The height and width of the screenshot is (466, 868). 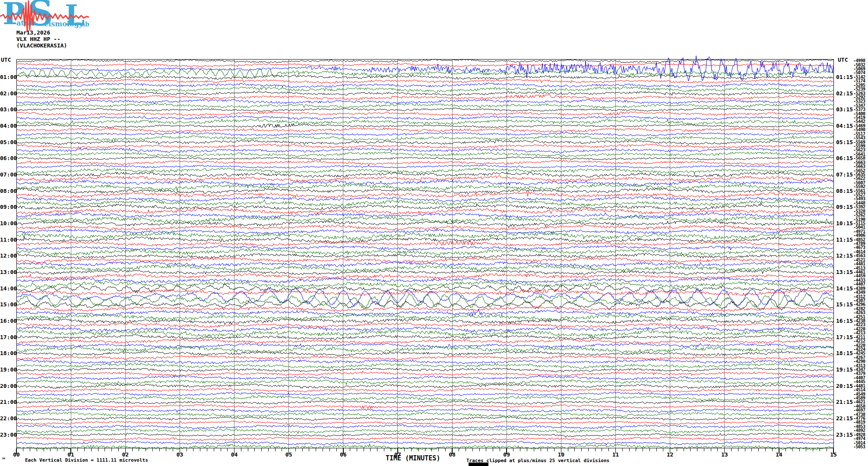 I want to click on hour-label-left: 03:00, so click(x=8, y=110).